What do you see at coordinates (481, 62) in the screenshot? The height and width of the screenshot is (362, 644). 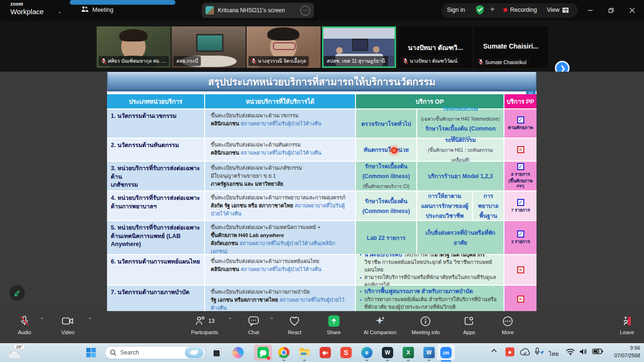 I see `muted-mic-icon` at bounding box center [481, 62].